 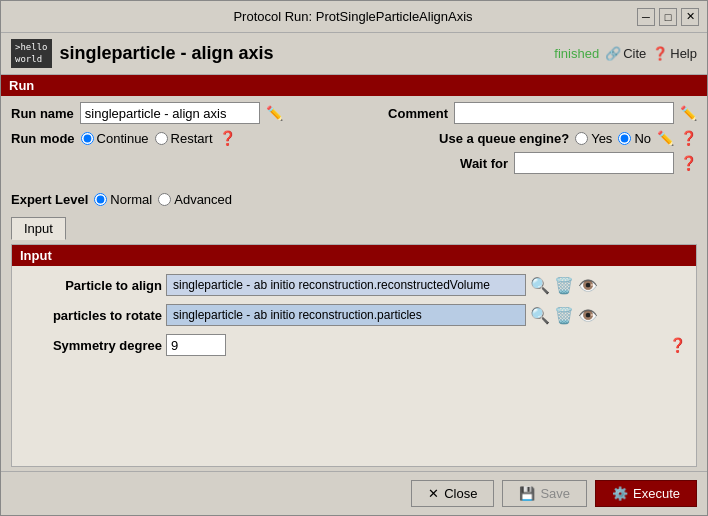 I want to click on link-icon: 🔗, so click(x=613, y=54).